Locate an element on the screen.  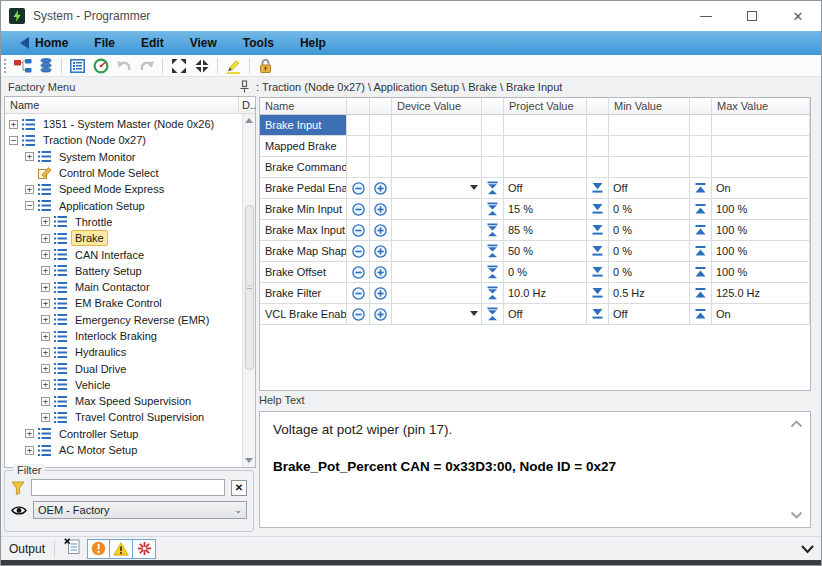
menu-edit: Edit is located at coordinates (152, 43).